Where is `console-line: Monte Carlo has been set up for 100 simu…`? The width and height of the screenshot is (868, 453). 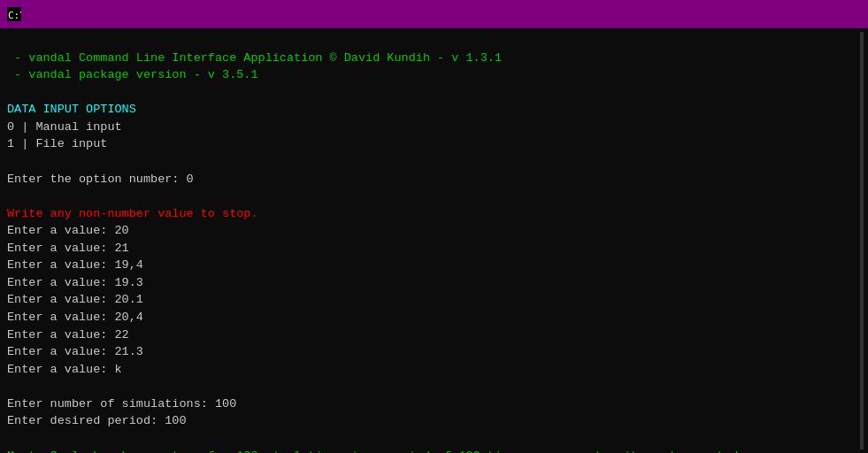 console-line: Monte Carlo has been set up for 100 simu… is located at coordinates (434, 451).